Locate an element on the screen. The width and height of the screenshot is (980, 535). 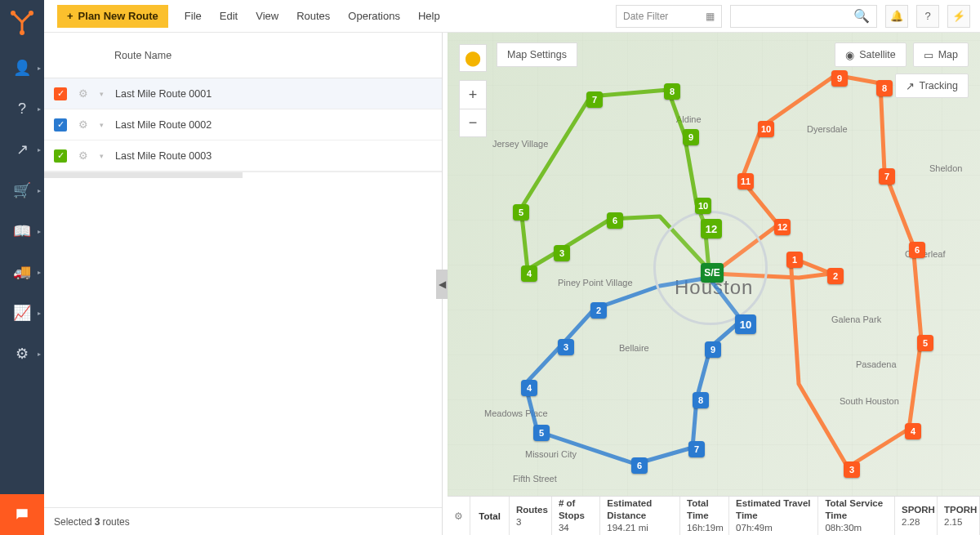
summary-col: Estimated Distance194.21 mi is located at coordinates (640, 516).